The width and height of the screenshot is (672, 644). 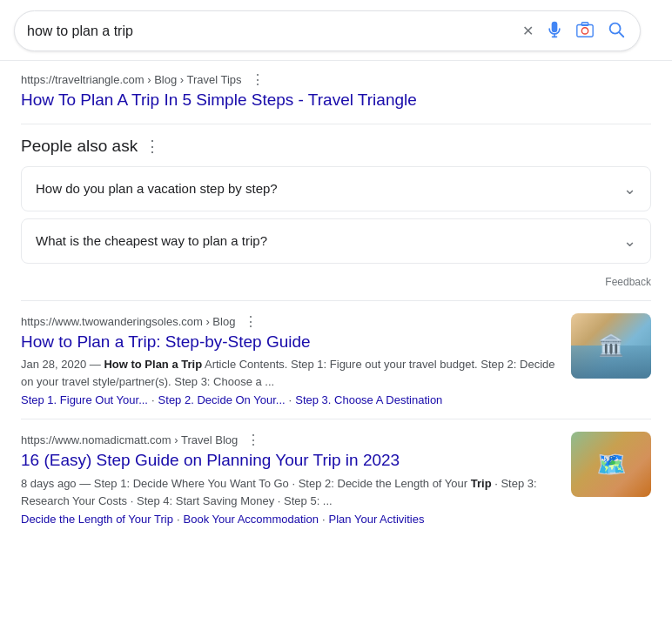 What do you see at coordinates (258, 80) in the screenshot?
I see `result-1-menu-dots: ⋮` at bounding box center [258, 80].